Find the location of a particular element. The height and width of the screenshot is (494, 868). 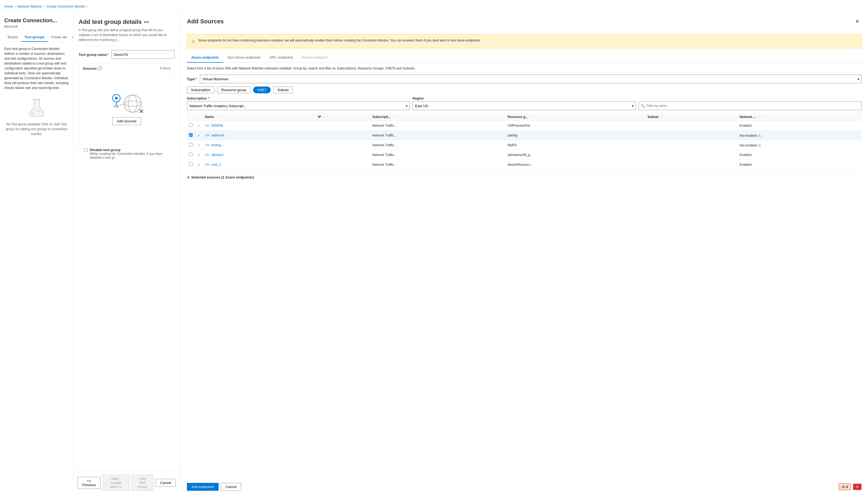

breadcrumb-create-connection-monitor: Create Connection Monitor is located at coordinates (66, 7).